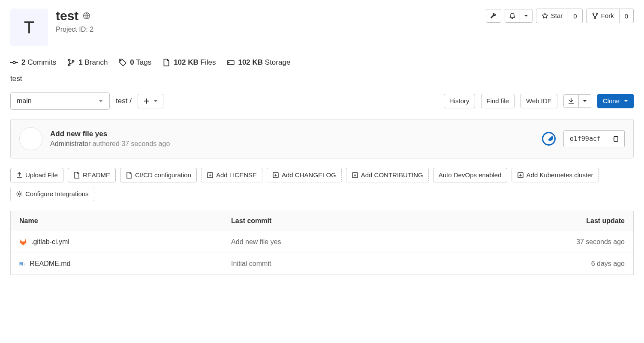 The width and height of the screenshot is (644, 343). Describe the element at coordinates (545, 16) in the screenshot. I see `star-icon` at that location.